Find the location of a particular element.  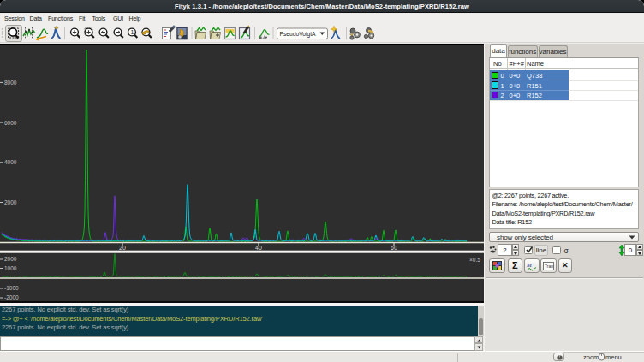

svg-text: 6000 is located at coordinates (10, 123).